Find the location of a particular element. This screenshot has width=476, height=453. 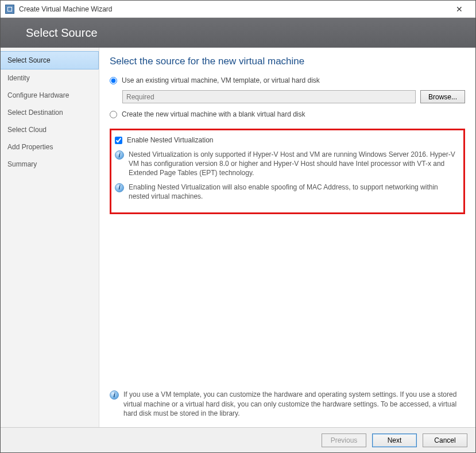

nested-info-2-text: Enabling Nested Virtualization will also… is located at coordinates (293, 192).